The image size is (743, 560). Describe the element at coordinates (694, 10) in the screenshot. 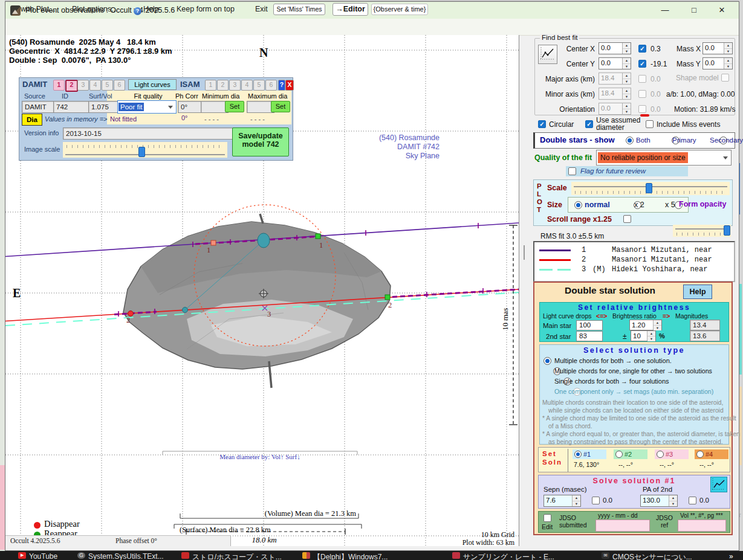

I see `maximize-button: □` at that location.